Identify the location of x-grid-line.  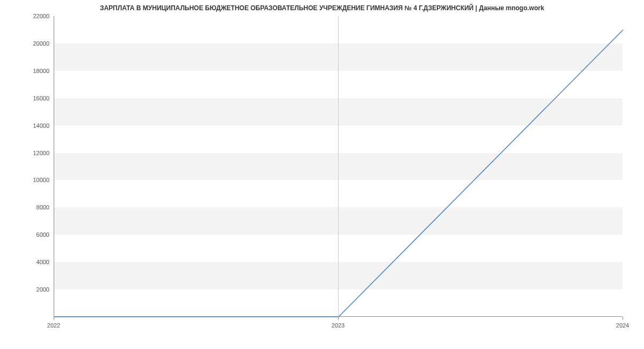
(338, 166).